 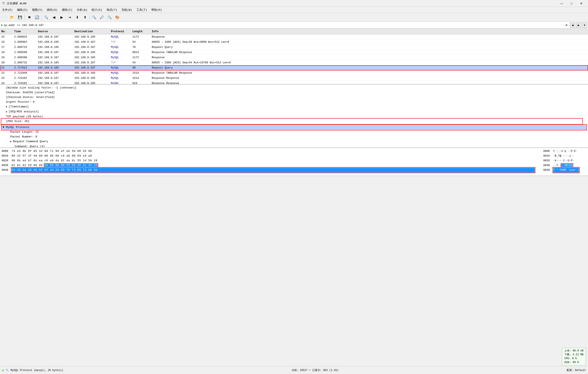 I want to click on tb-forward-button: ▶, so click(x=62, y=17).